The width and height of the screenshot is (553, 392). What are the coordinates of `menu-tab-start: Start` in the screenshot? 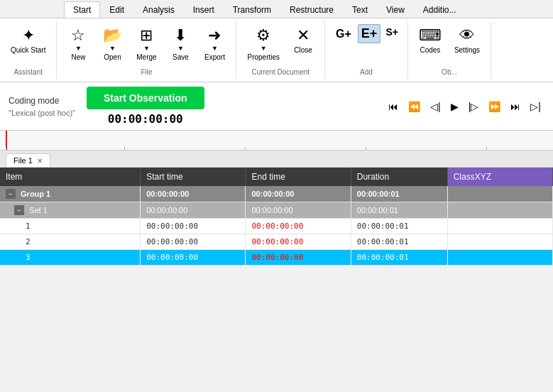 It's located at (82, 10).